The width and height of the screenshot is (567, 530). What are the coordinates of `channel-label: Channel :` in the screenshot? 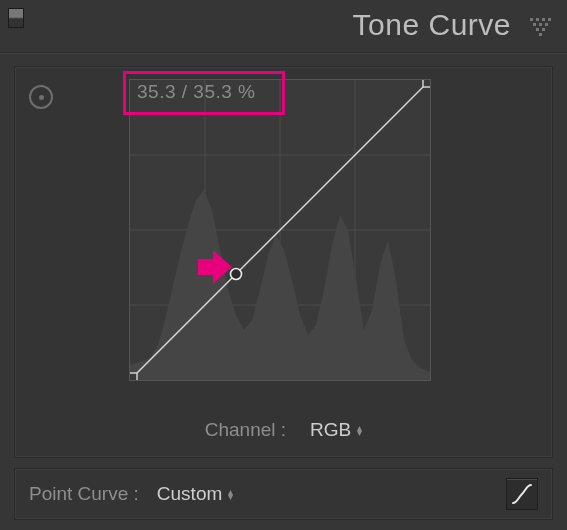 It's located at (246, 430).